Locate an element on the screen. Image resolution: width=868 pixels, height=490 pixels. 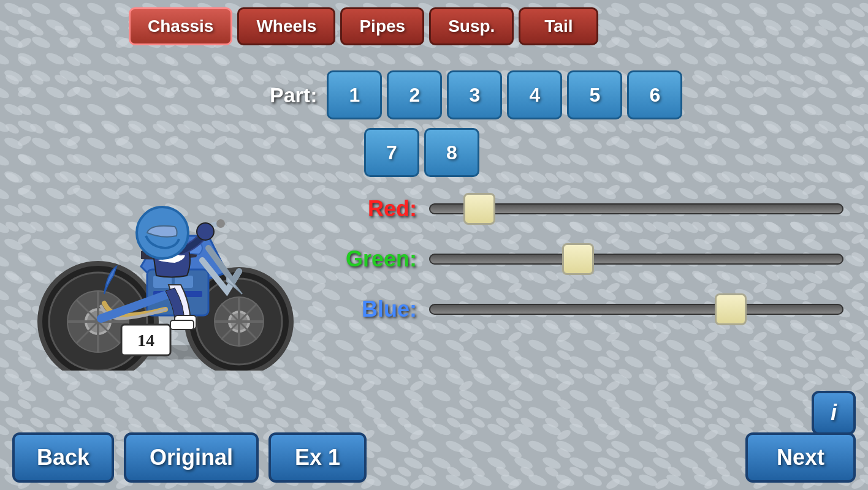
part-btn-7: 7 is located at coordinates (392, 153).